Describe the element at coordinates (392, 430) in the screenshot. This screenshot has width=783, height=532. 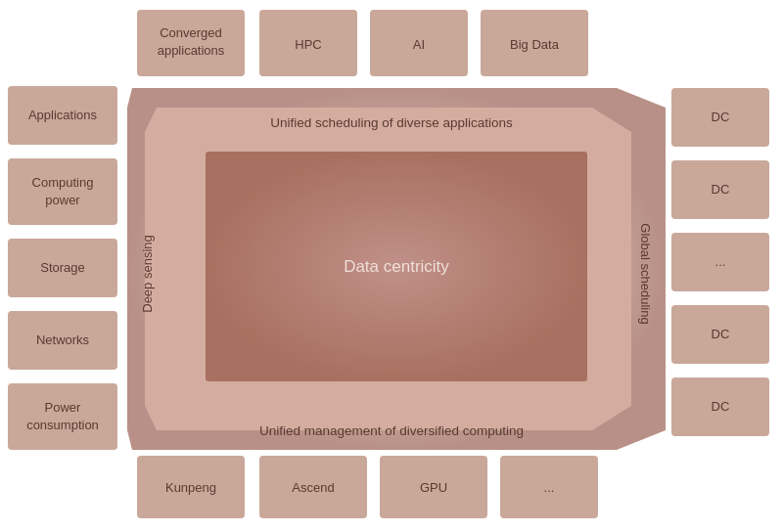
I see `bottom-center-label: Unified management of diversified comput…` at that location.